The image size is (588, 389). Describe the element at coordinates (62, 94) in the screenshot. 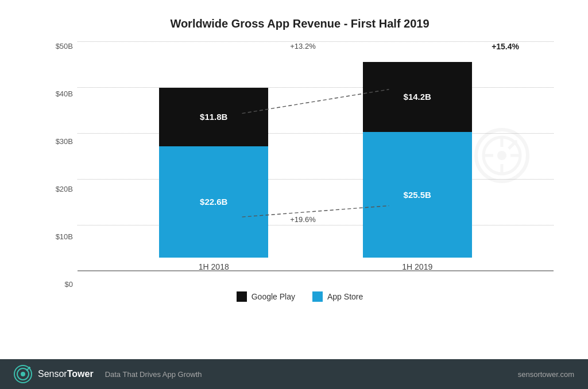

I see `y-label-40: $40B` at that location.